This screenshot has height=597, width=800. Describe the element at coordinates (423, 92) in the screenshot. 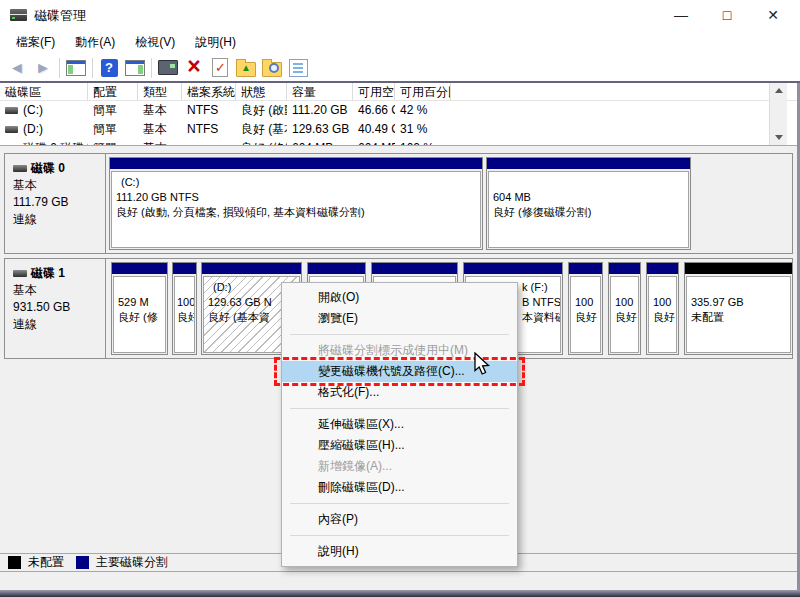

I see `column-header-free-pct: 可用百分比` at that location.